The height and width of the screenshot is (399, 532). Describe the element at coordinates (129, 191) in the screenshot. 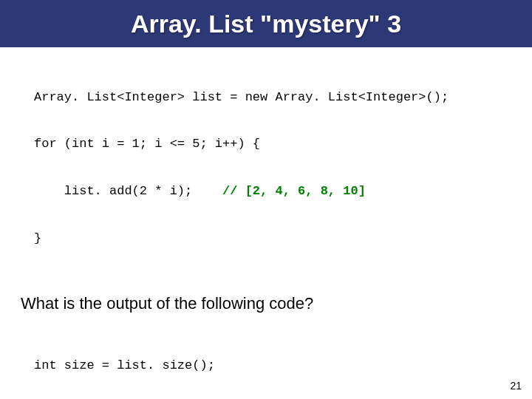

I see `code-text: list. add(2 * i);` at that location.